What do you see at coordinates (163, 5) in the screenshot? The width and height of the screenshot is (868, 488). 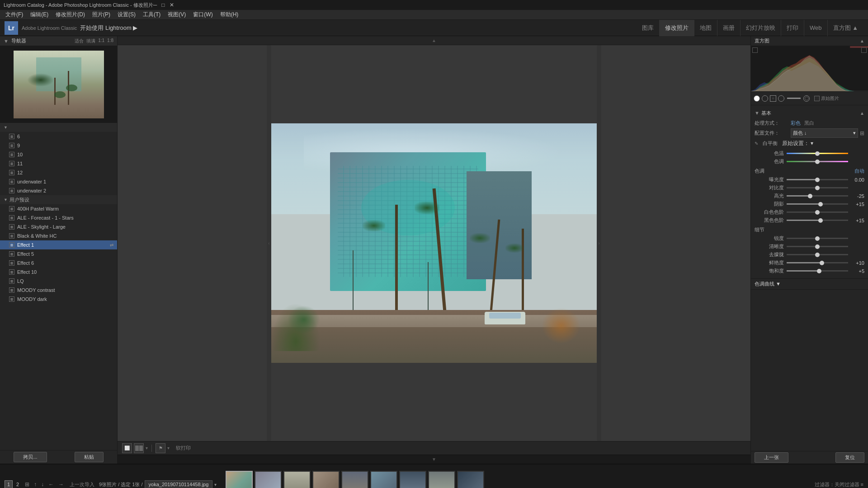 I see `maximize-button: □` at bounding box center [163, 5].